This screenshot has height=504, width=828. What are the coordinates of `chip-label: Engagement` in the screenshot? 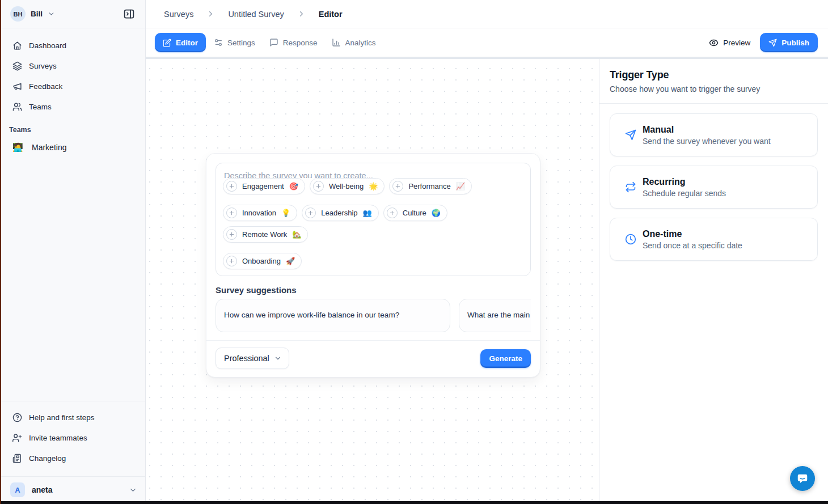 It's located at (263, 186).